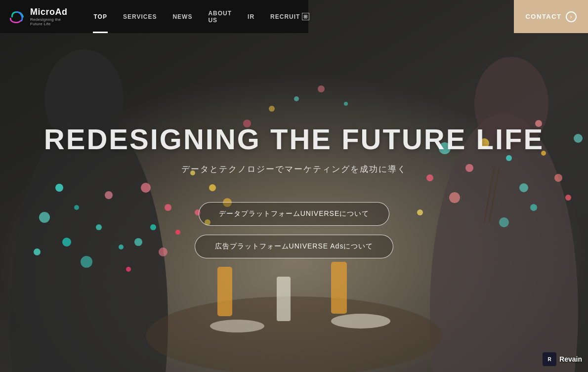  I want to click on logo-text-area: MicroAd Redesigning the Future Life, so click(51, 17).